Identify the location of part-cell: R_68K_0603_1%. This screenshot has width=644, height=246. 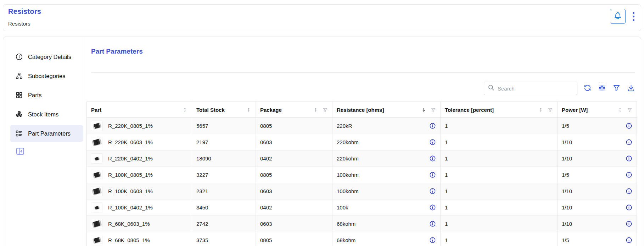
(140, 224).